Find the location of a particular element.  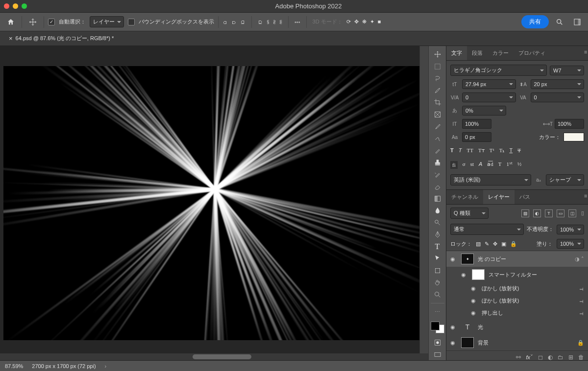

layer-panel-menu-icon: ≡ is located at coordinates (585, 197).